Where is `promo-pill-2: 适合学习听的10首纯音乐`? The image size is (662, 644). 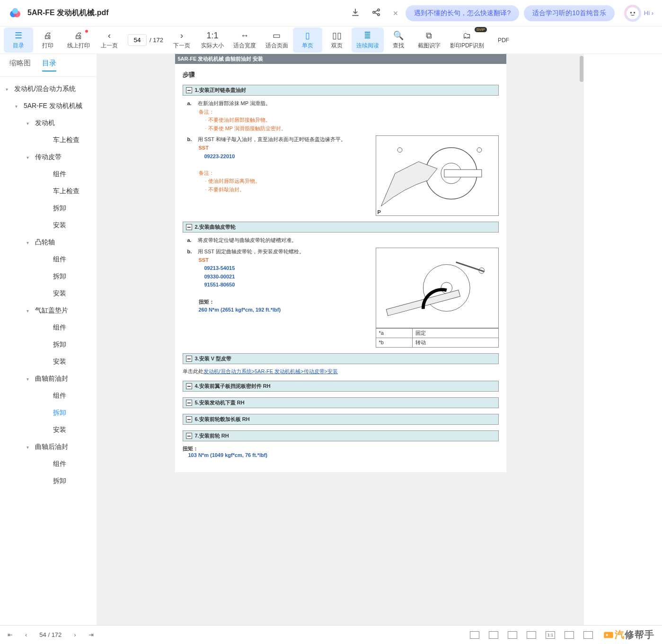 promo-pill-2: 适合学习听的10首纯音乐 is located at coordinates (569, 13).